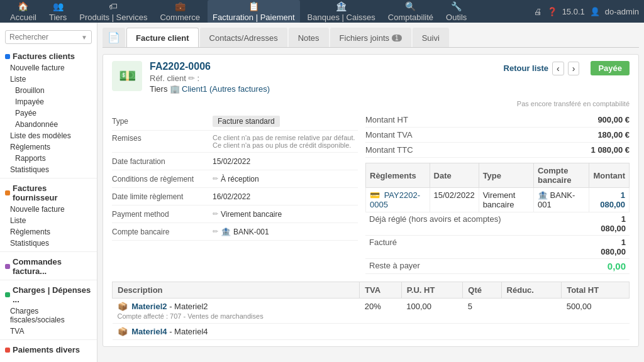  I want to click on col-description: Description, so click(236, 290).